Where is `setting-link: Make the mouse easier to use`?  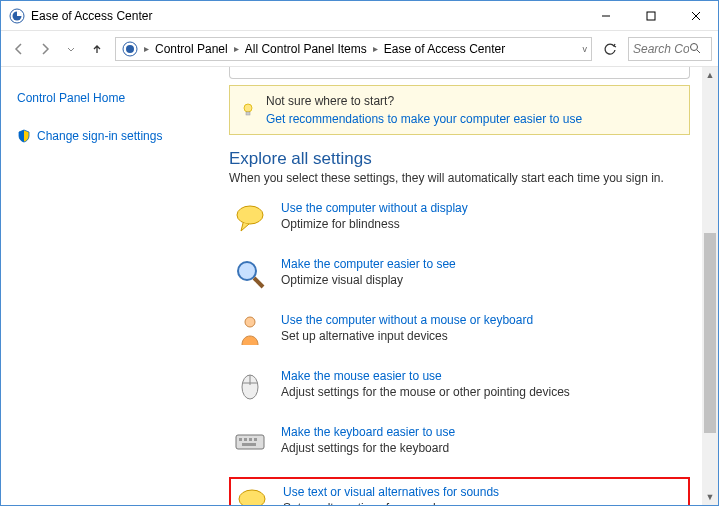
setting-link: Make the mouse easier to use is located at coordinates (426, 376).